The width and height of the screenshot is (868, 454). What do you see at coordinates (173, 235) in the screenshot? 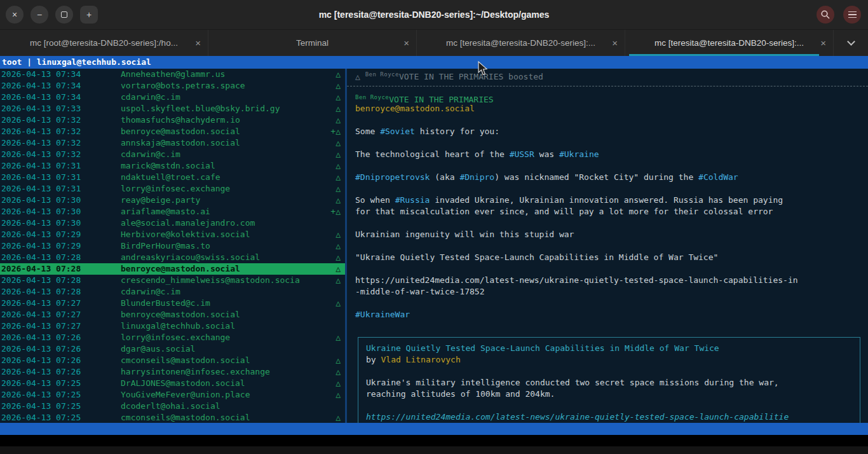
I see `timeline-row: 2026-04-13 07:29Herbivore@kolektiva.soci…` at bounding box center [173, 235].